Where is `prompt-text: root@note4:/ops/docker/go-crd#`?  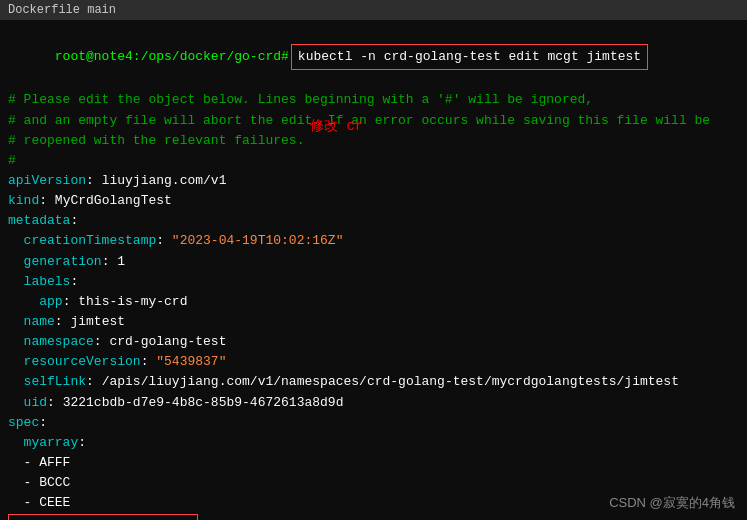
prompt-text: root@note4:/ops/docker/go-crd# is located at coordinates (172, 56).